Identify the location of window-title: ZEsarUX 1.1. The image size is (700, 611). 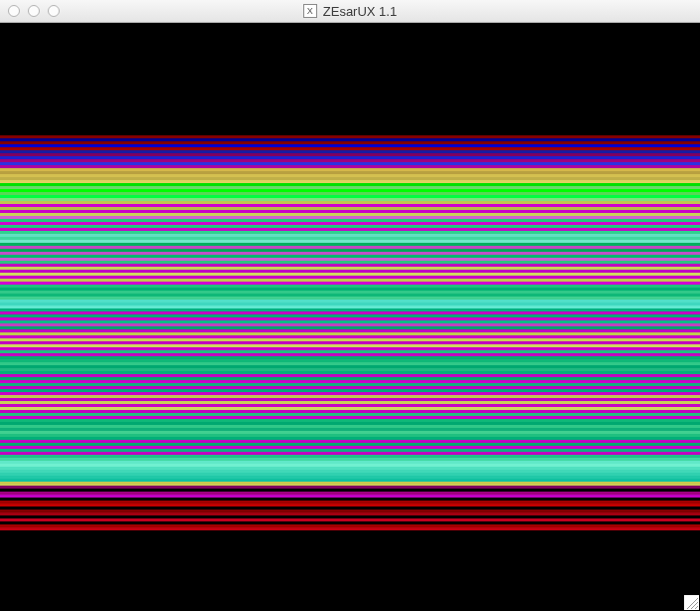
(360, 12).